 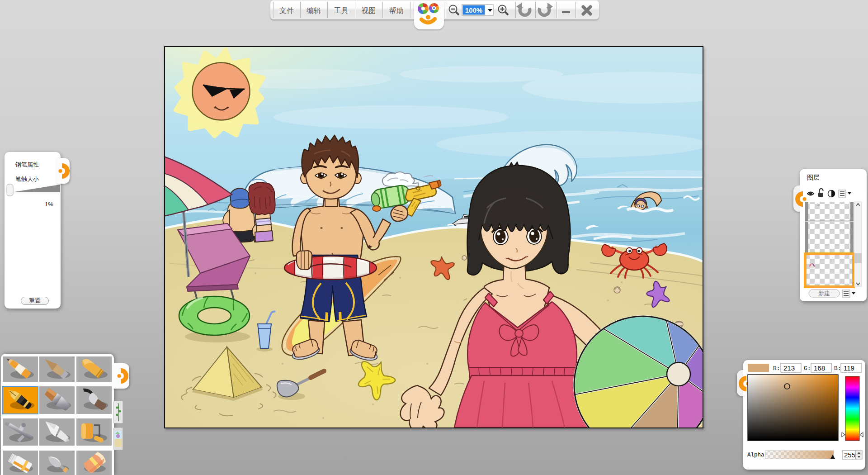 What do you see at coordinates (474, 10) in the screenshot?
I see `svg-text: 100%` at bounding box center [474, 10].